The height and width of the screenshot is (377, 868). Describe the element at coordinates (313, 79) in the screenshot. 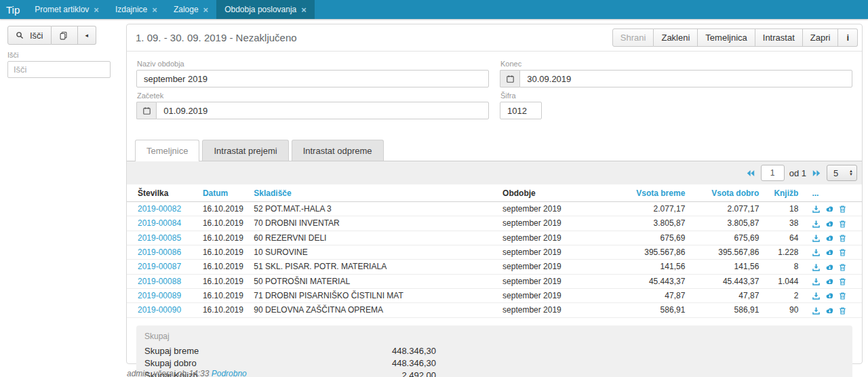

I see `naziv-input` at that location.